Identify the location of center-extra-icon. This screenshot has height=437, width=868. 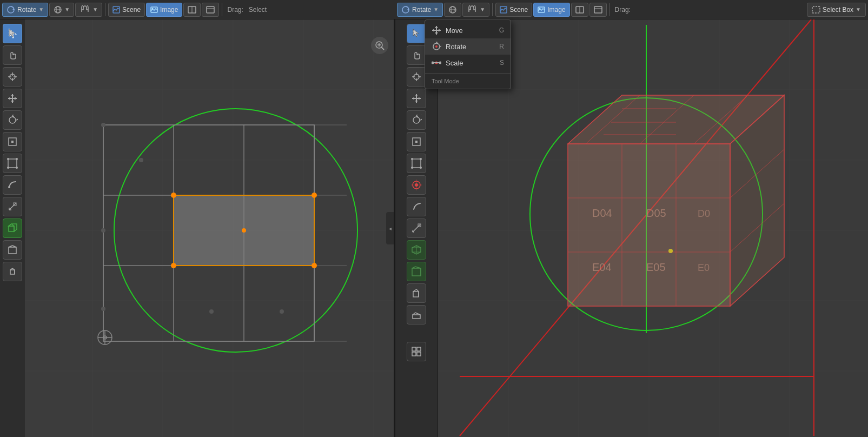
(416, 315).